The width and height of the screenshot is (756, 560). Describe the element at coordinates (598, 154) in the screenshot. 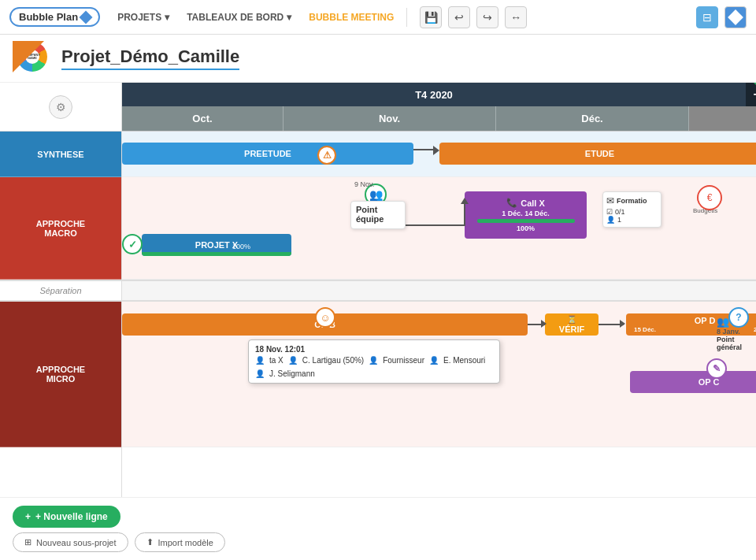

I see `bar-etude: ETUDE` at that location.